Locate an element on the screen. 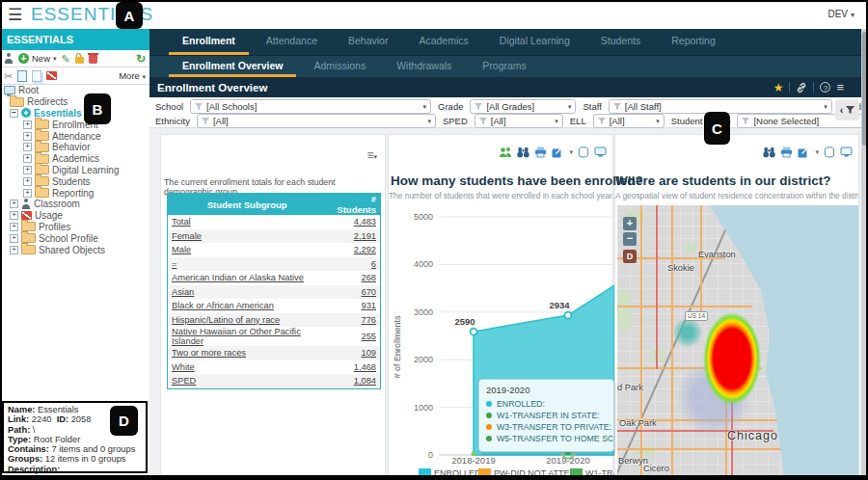 The width and height of the screenshot is (868, 480). count-link: 776 is located at coordinates (353, 320).